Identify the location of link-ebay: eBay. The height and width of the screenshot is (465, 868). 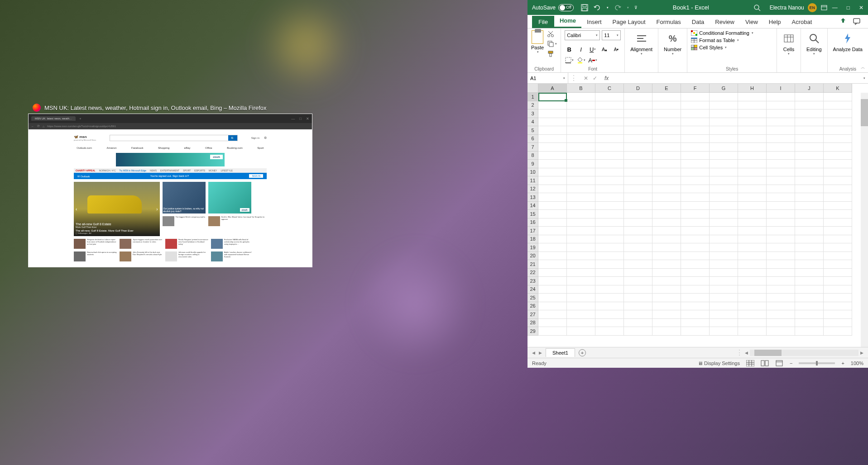
(187, 148).